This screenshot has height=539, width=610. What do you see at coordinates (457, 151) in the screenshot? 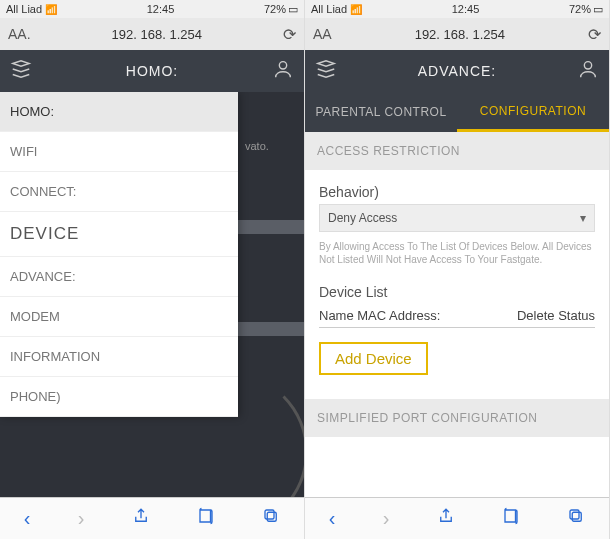
I see `section-access-restriction: ACCESS RESTRICTION` at bounding box center [457, 151].